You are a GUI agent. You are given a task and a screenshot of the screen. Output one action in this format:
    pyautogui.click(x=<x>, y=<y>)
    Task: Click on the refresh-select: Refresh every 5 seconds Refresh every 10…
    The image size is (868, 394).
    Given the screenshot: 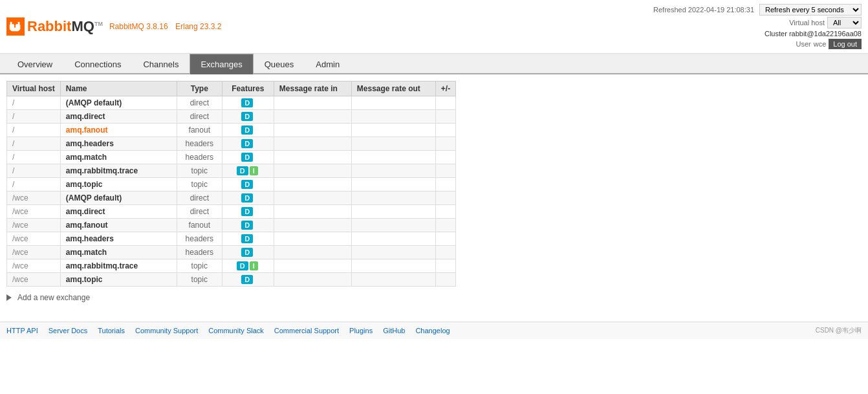 What is the action you would take?
    pyautogui.click(x=810, y=10)
    